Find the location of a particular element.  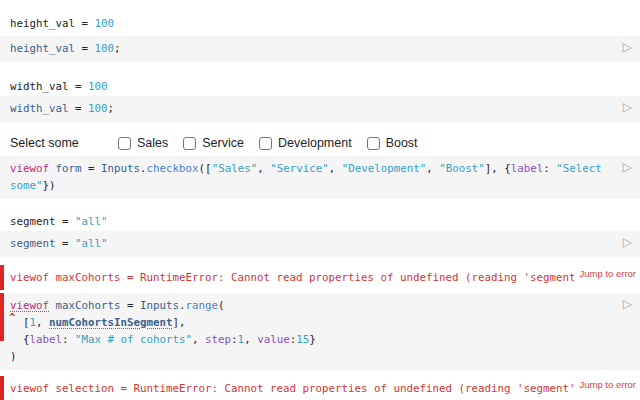

code-editor: width_val = 100; is located at coordinates (310, 108).